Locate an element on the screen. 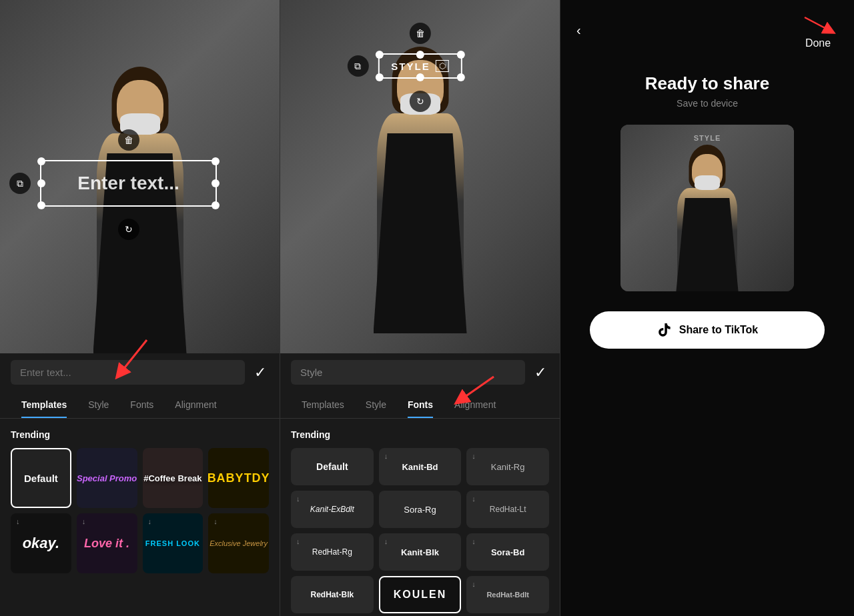 The width and height of the screenshot is (854, 616). font-kanit-rg: ↓ Kanit-Rg is located at coordinates (508, 467).